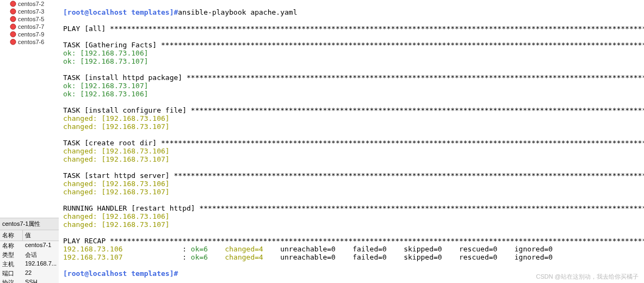 Image resolution: width=644 pixels, height=283 pixels. What do you see at coordinates (86, 28) in the screenshot?
I see `play-header: PLAY [all]` at bounding box center [86, 28].